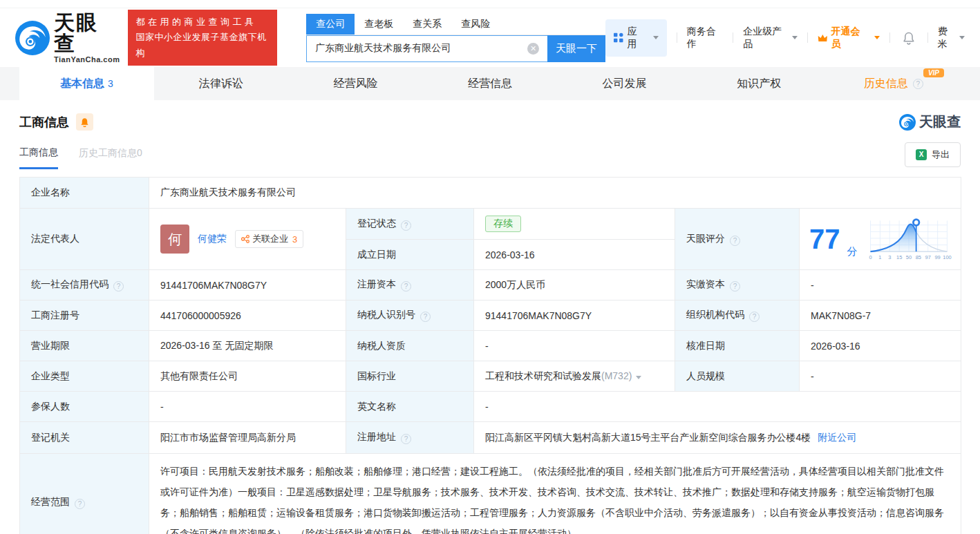 This screenshot has width=980, height=534. What do you see at coordinates (111, 158) in the screenshot?
I see `subtab-history-business-info: 历史工商信息0` at bounding box center [111, 158].